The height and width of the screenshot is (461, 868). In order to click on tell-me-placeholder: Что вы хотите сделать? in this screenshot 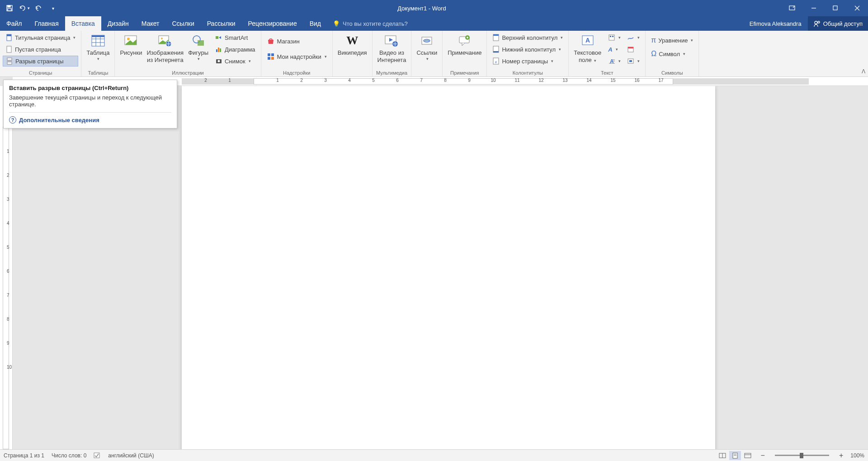, I will do `click(375, 24)`.